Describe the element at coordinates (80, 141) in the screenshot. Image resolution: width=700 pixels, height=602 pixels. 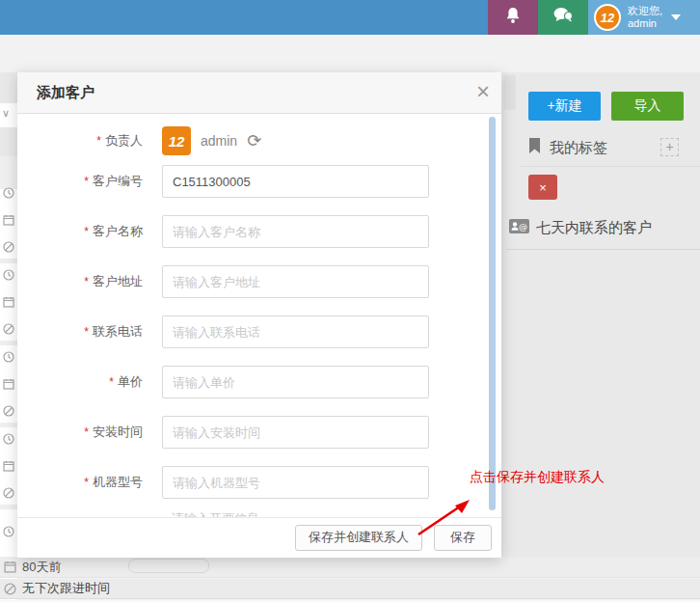
I see `field-label: *负责人` at that location.